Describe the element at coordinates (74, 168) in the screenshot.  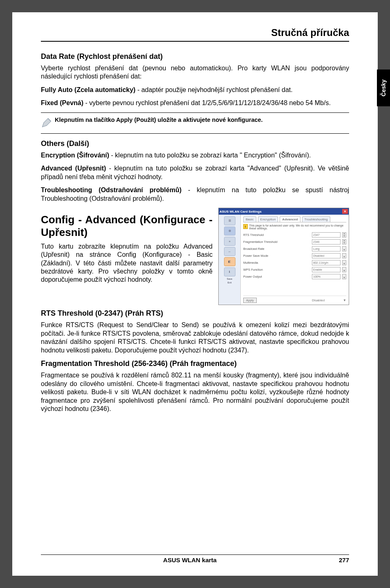
I see `advanced-label: Advanced (Upřesnit)` at that location.